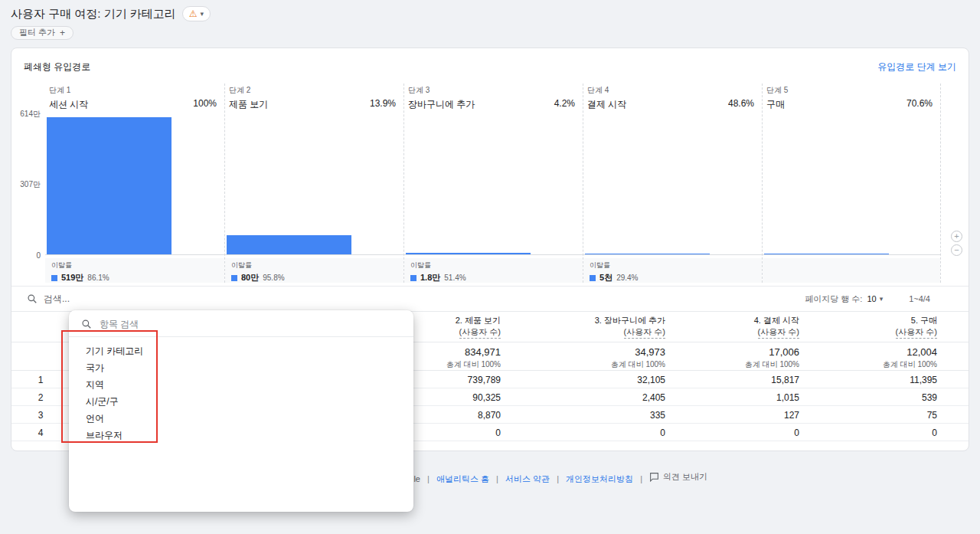 The width and height of the screenshot is (980, 534). Describe the element at coordinates (248, 104) in the screenshot. I see `step-name: 제품 보기` at that location.